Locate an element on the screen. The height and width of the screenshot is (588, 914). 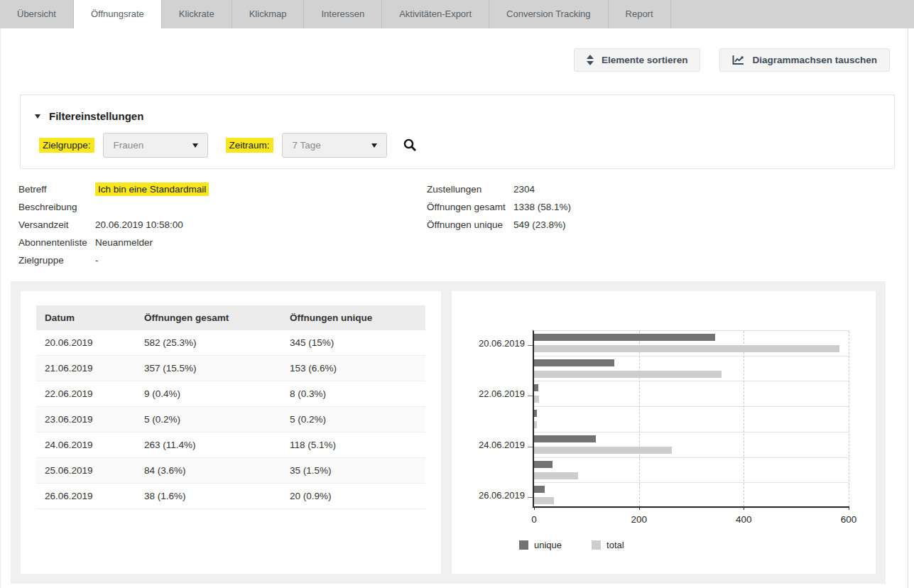
table-column-header: Öffnungen gesamt is located at coordinates (209, 318).